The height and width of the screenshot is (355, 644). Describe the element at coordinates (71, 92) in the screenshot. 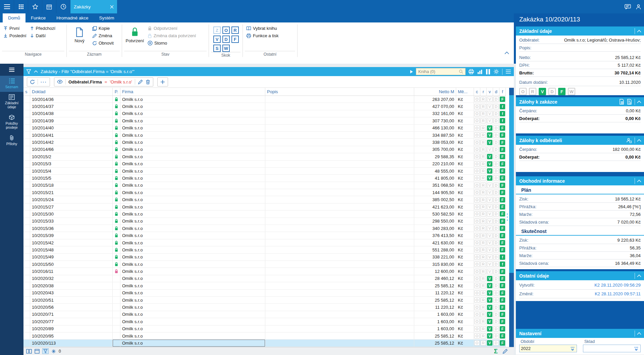

I see `column-header-doklad: Doklad` at that location.